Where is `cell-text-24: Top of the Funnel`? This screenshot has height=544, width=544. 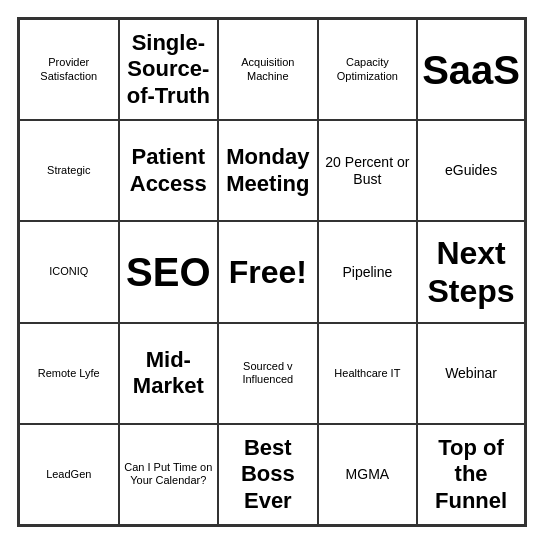 cell-text-24: Top of the Funnel is located at coordinates (471, 474).